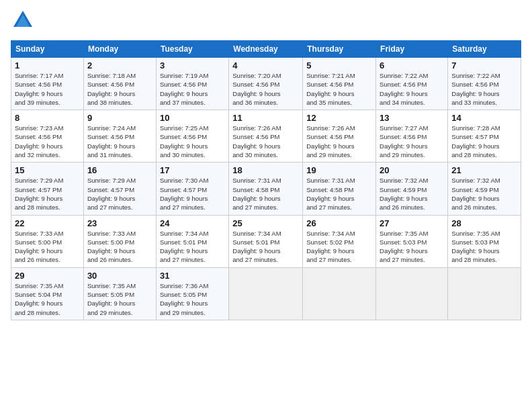  What do you see at coordinates (48, 241) in the screenshot?
I see `calendar-cell: 22Sunrise: 7:33 AMSunset: 5:00 PMDayligh…` at bounding box center [48, 241].